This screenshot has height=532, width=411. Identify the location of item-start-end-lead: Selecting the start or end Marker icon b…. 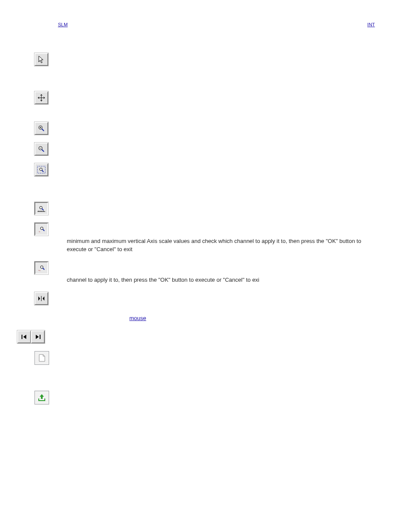
(151, 337).